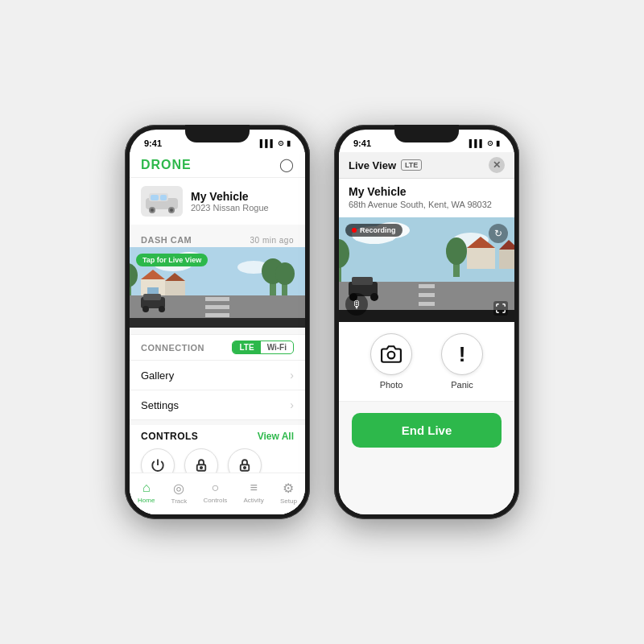  What do you see at coordinates (172, 260) in the screenshot?
I see `tap-live-view-btn: Tap for Live View` at bounding box center [172, 260].